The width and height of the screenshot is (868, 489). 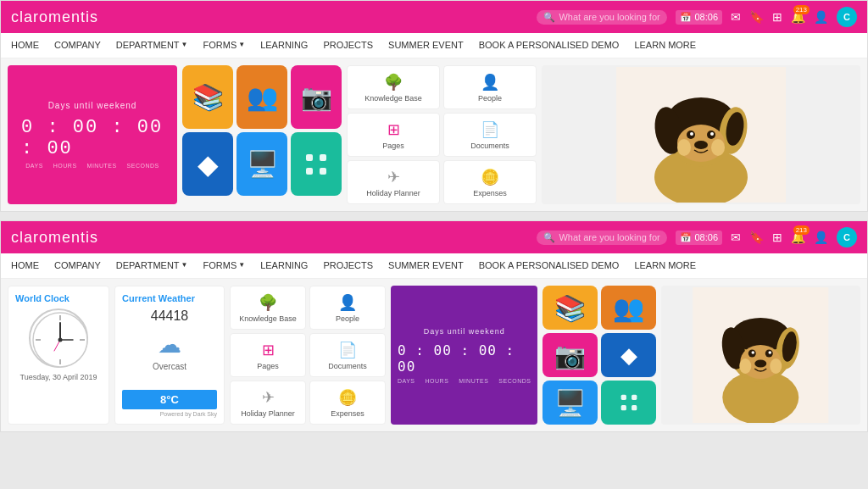 What do you see at coordinates (602, 237) in the screenshot?
I see `search-bar-2: 🔍` at bounding box center [602, 237].